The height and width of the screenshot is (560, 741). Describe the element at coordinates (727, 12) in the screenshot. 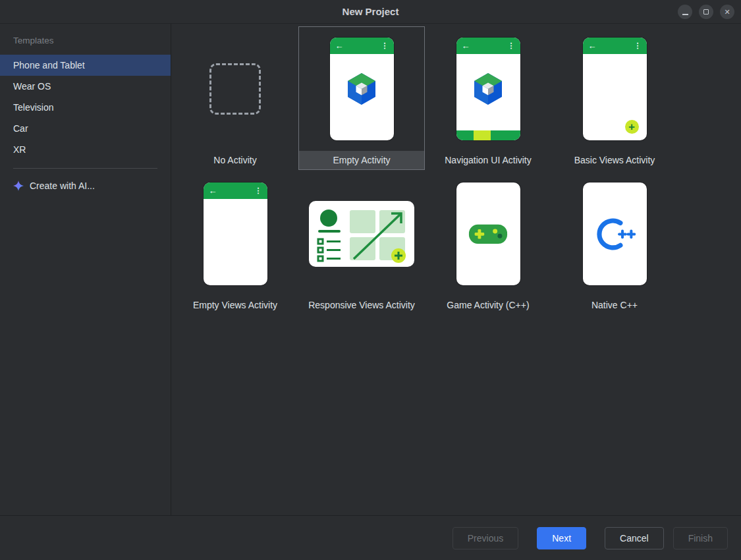

I see `close-button: ✕` at that location.